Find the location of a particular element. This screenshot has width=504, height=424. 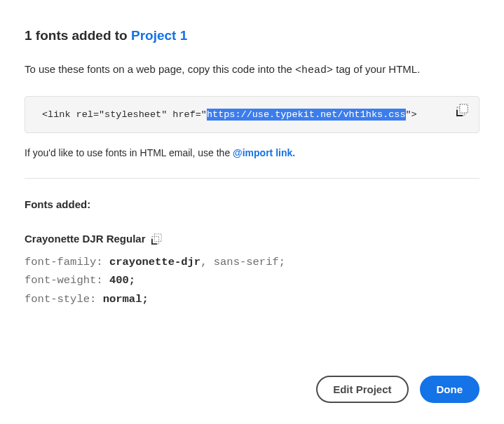

code-snippet: <link rel="stylesheet" href="https://use… is located at coordinates (252, 115).